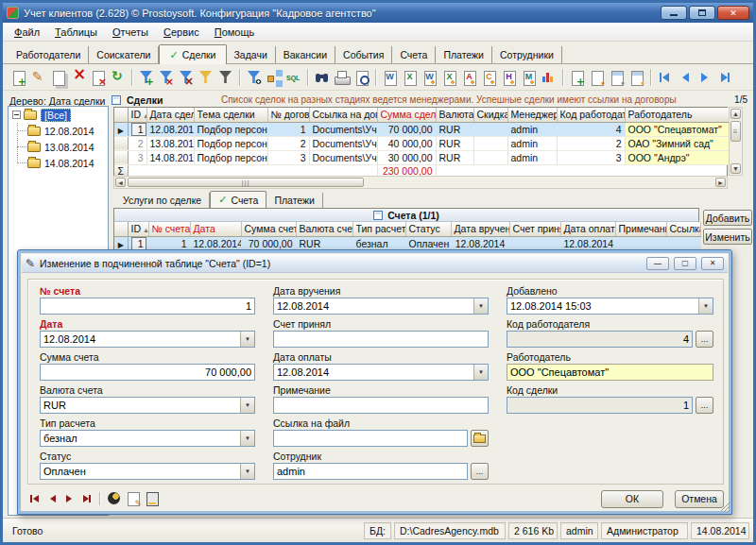 This screenshot has width=756, height=545. I want to click on filter-view-icon, so click(253, 77).